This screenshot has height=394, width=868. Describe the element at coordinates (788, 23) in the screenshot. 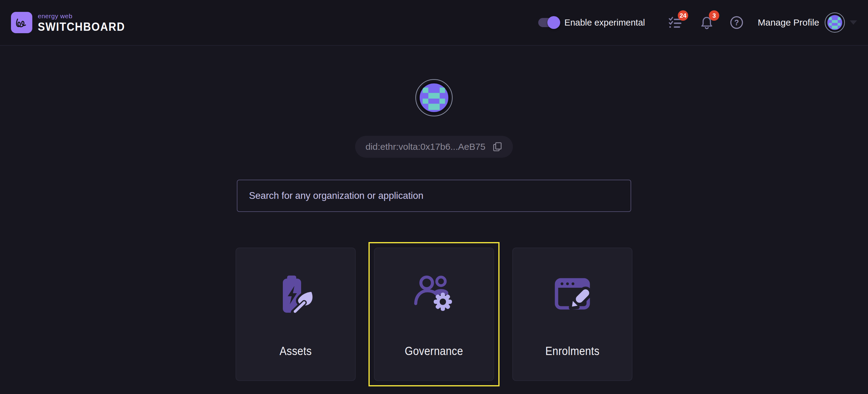

I see `manage-profile-label: Manage Profile` at that location.